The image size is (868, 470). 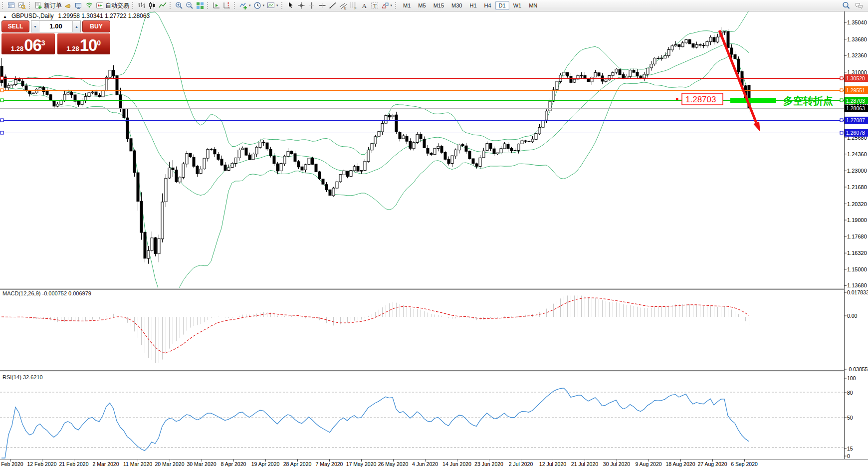 What do you see at coordinates (375, 5) in the screenshot?
I see `svg-text: T` at bounding box center [375, 5].